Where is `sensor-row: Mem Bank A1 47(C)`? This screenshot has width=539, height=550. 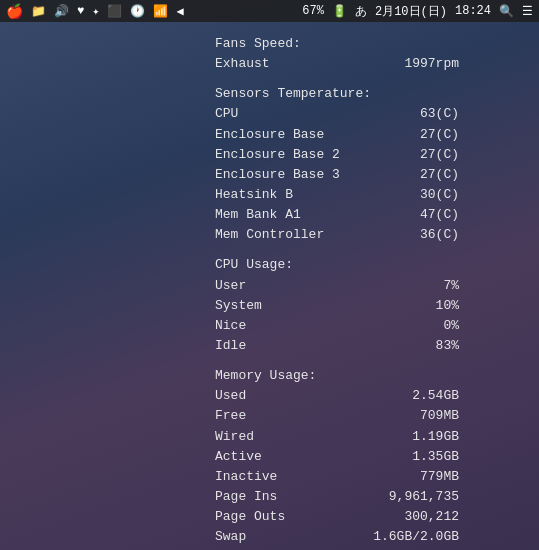
sensor-row: Mem Bank A1 47(C) is located at coordinates (377, 215).